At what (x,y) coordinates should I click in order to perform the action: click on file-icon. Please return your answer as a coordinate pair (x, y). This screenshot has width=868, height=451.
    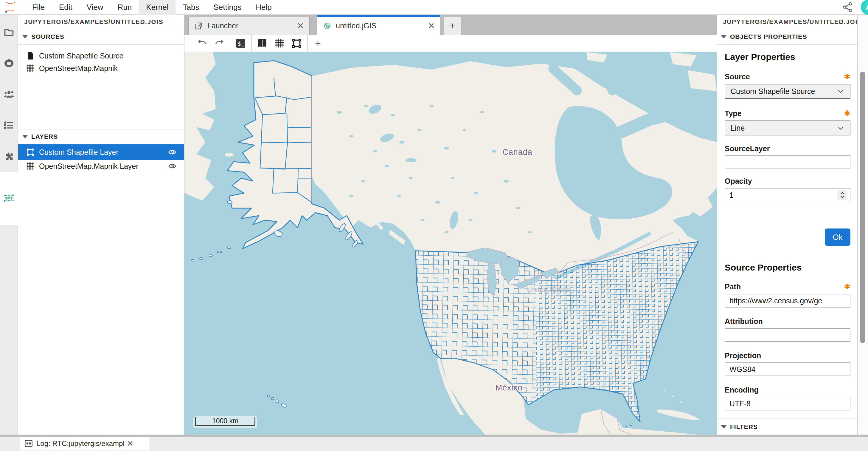
    Looking at the image, I should click on (30, 56).